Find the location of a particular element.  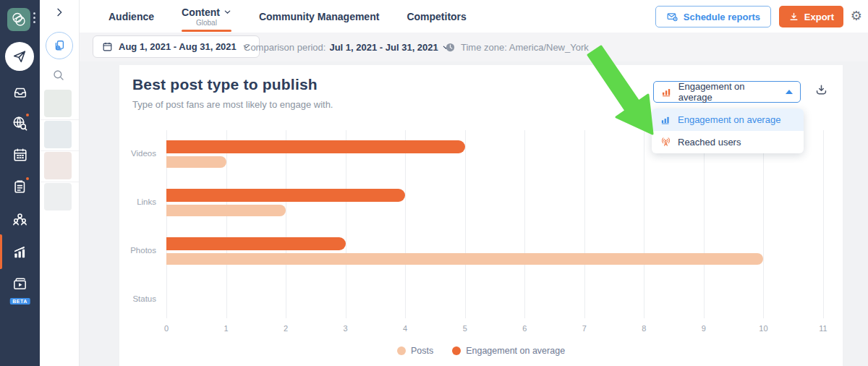

analytics-icon is located at coordinates (20, 252).